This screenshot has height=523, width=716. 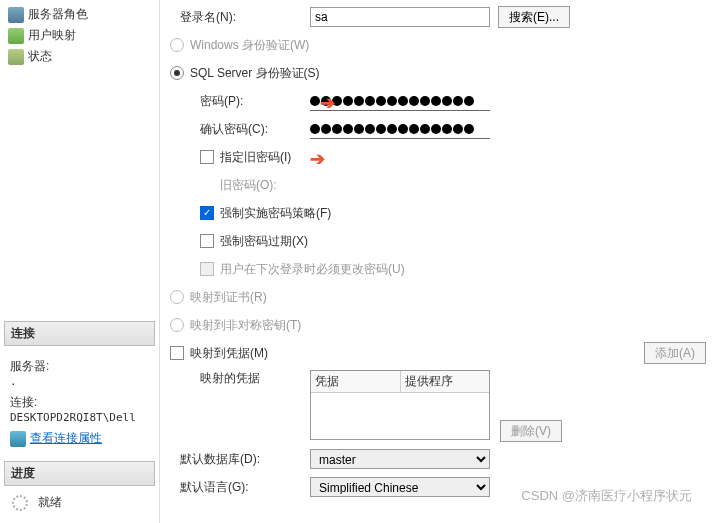 What do you see at coordinates (16, 57) in the screenshot?
I see `status-icon` at bounding box center [16, 57].